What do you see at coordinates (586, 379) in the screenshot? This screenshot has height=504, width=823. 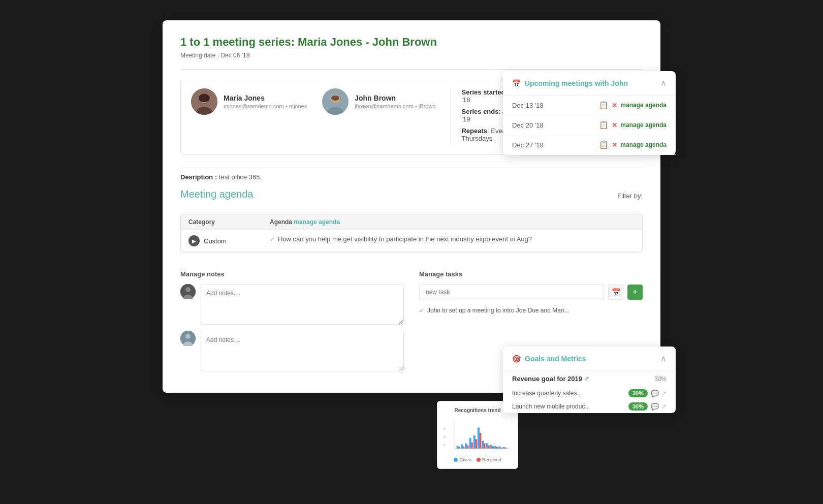 I see `external-link-icon-0: ↗` at bounding box center [586, 379].